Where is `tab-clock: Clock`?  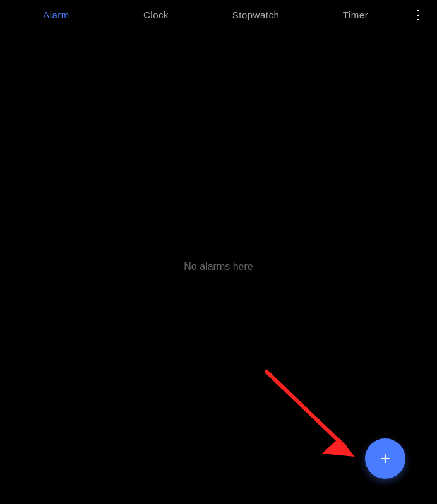 tab-clock: Clock is located at coordinates (156, 15).